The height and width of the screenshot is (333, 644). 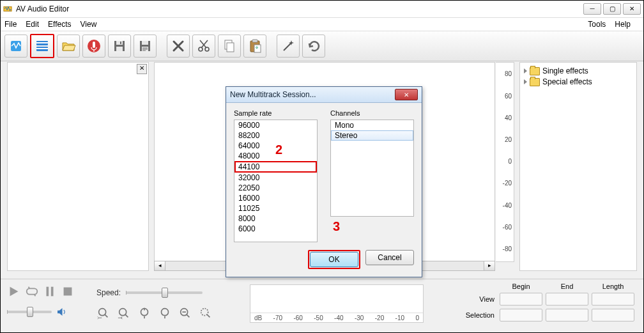 What do you see at coordinates (550, 302) in the screenshot?
I see `selection-grid: BeginEndLength View Selection` at bounding box center [550, 302].